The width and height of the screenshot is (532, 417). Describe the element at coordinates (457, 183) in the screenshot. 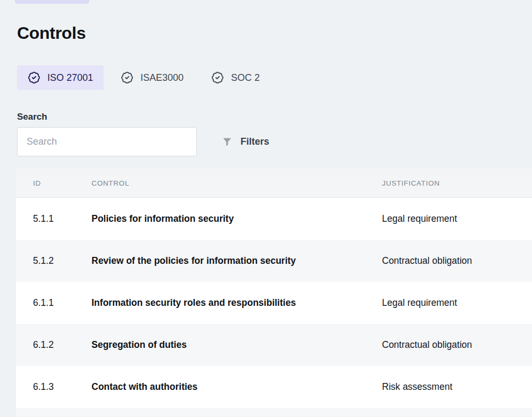

I see `column-header-justification: JUSTIFICATION` at that location.